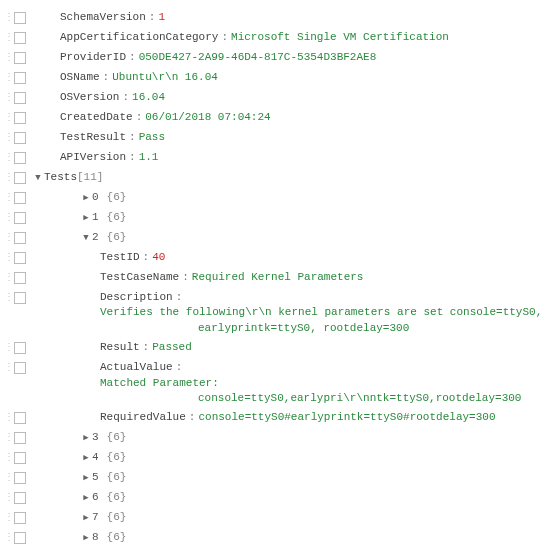 The width and height of the screenshot is (557, 549). Describe the element at coordinates (292, 518) in the screenshot. I see `row-content: ▶ 7{6}` at that location.